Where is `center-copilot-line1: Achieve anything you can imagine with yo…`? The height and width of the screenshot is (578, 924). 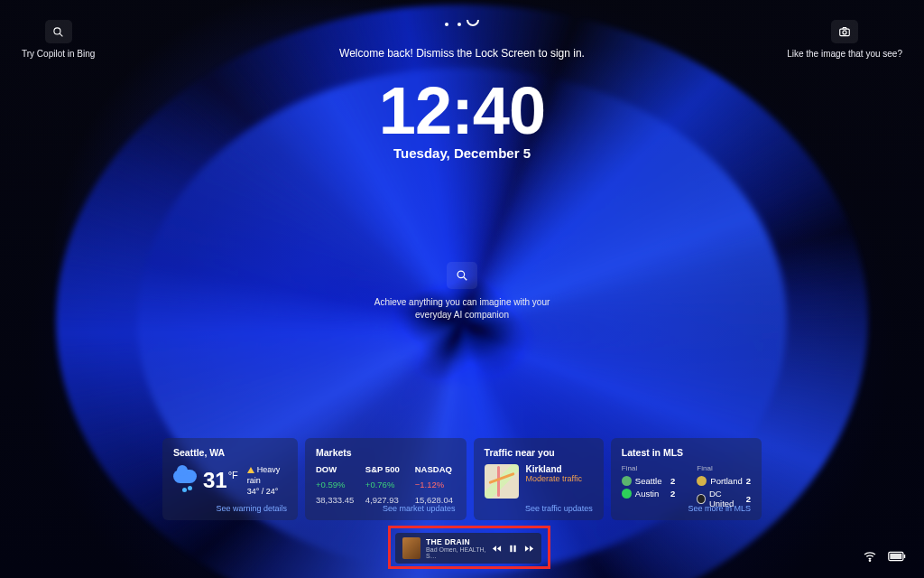 center-copilot-line1: Achieve anything you can imagine with yo… is located at coordinates (462, 302).